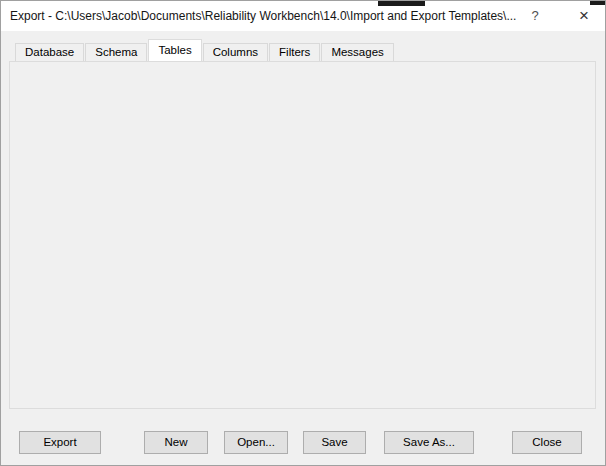 This screenshot has height=466, width=606. Describe the element at coordinates (60, 442) in the screenshot. I see `export-button: Export` at that location.